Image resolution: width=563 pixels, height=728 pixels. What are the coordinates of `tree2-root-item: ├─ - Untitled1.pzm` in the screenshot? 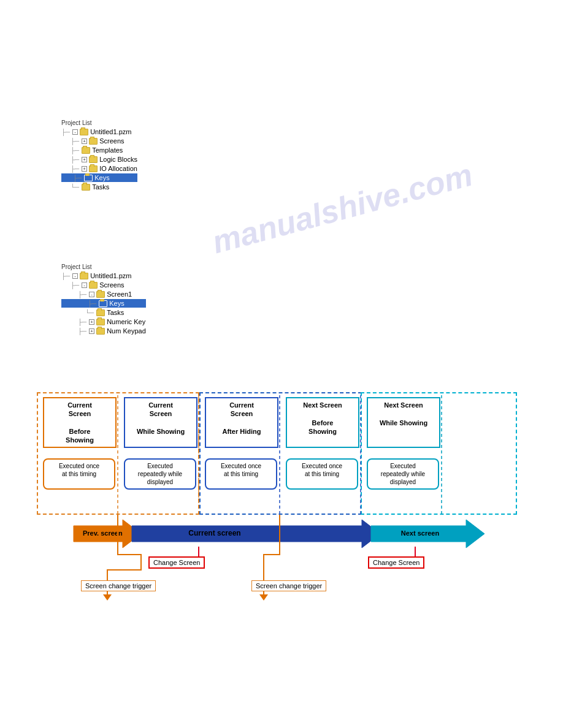 It's located at (104, 276).